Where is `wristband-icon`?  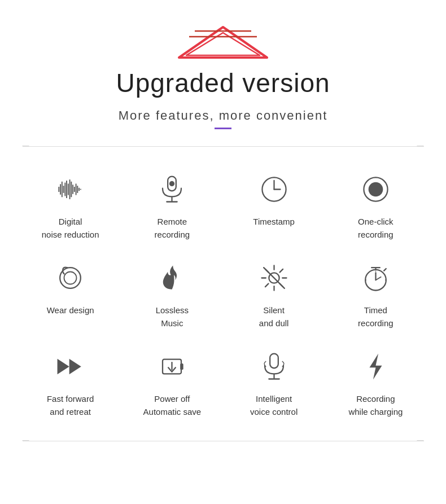 wristband-icon is located at coordinates (71, 278).